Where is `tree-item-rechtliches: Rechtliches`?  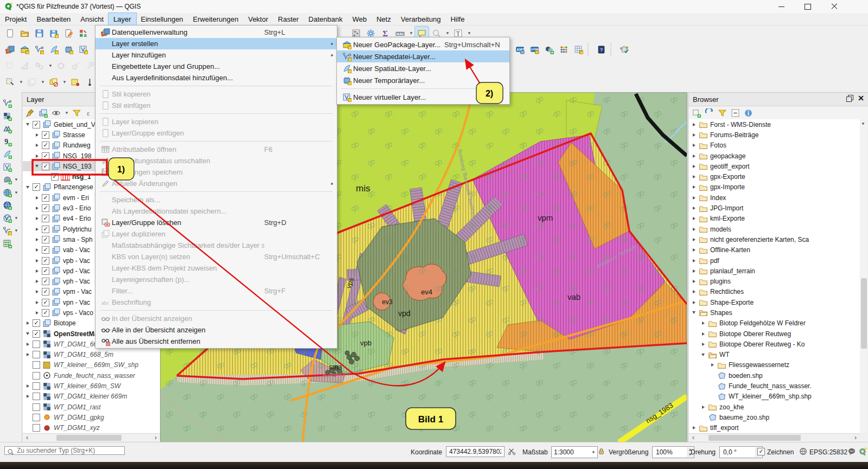 tree-item-rechtliches: Rechtliches is located at coordinates (775, 292).